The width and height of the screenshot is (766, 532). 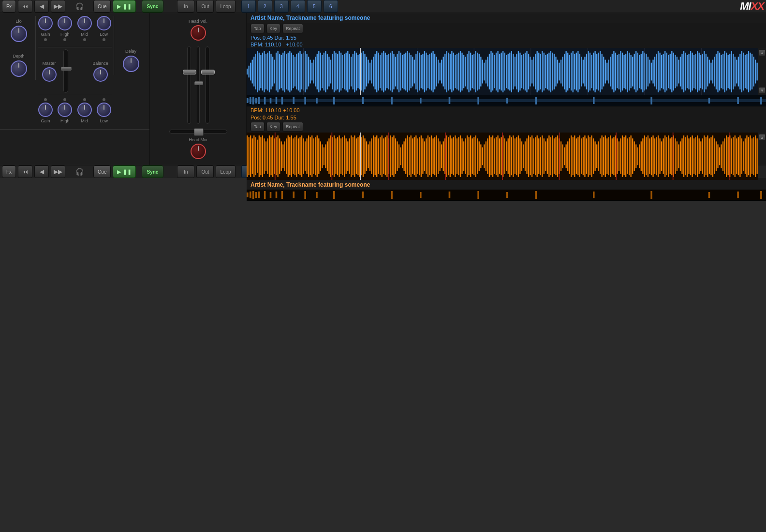 What do you see at coordinates (199, 83) in the screenshot?
I see `center-fader-thumb` at bounding box center [199, 83].